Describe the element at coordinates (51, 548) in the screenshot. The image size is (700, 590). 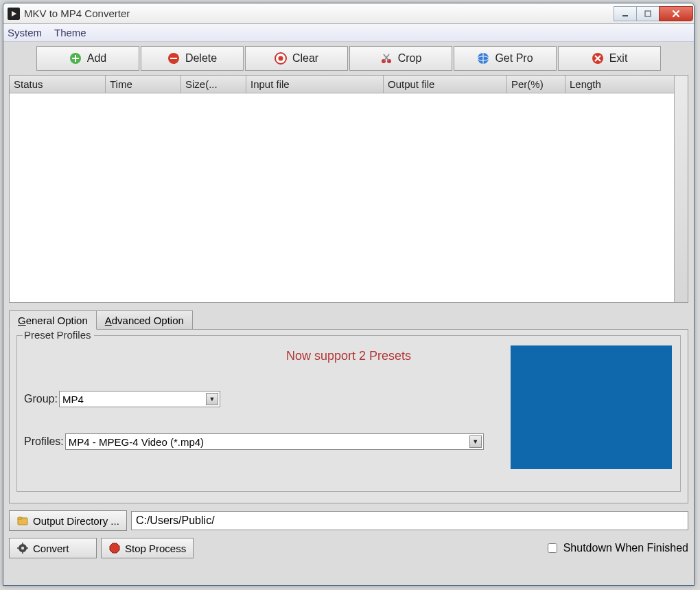
I see `convert-label: Convert` at that location.